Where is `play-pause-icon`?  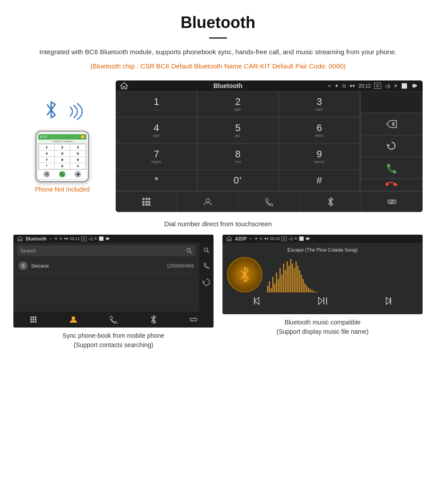 play-pause-icon is located at coordinates (323, 301).